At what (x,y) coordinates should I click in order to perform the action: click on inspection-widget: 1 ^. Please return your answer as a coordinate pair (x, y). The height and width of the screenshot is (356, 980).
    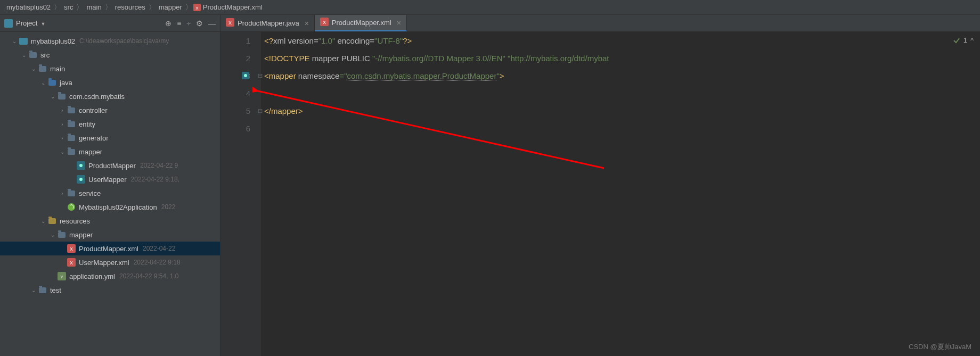
    Looking at the image, I should click on (963, 40).